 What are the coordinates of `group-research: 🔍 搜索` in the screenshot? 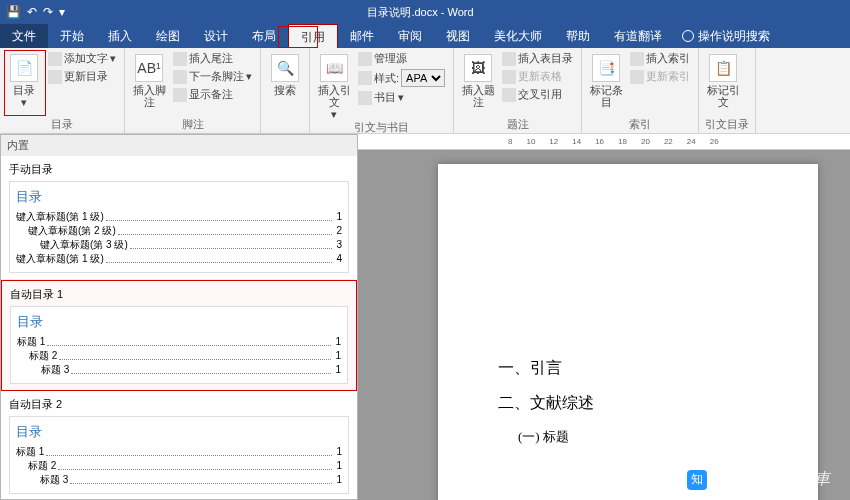 It's located at (286, 90).